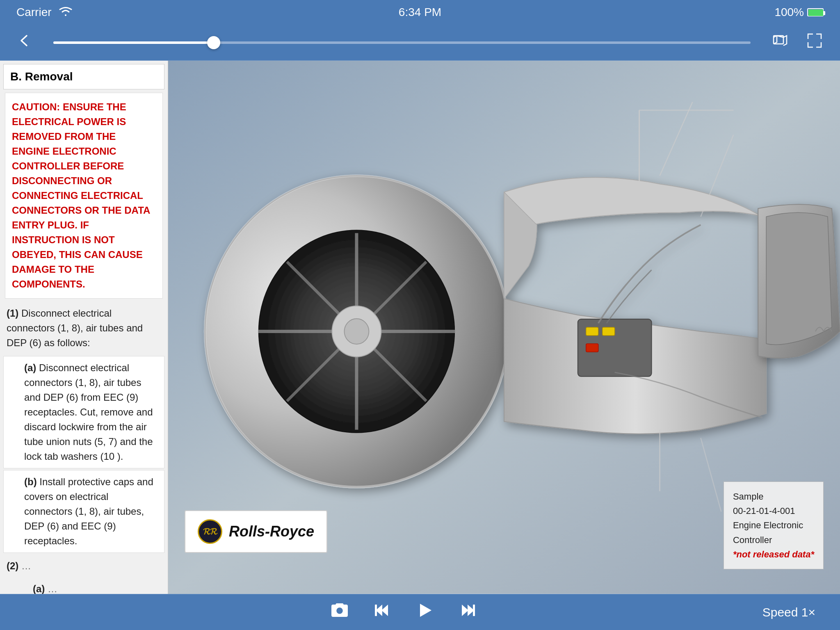 This screenshot has height=630, width=840. What do you see at coordinates (799, 12) in the screenshot?
I see `status-right: 100%` at bounding box center [799, 12].